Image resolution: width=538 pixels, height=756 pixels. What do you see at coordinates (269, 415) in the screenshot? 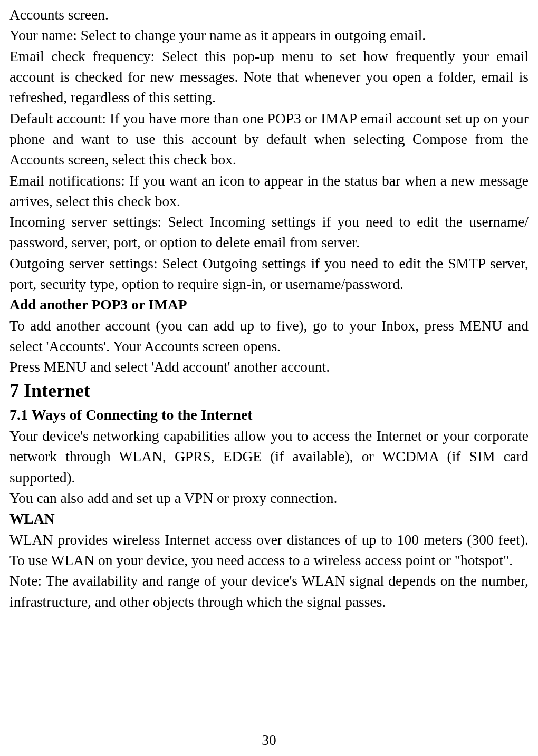
I see `section-heading: 7.1 Ways of Connecting to the Internet` at bounding box center [269, 415].